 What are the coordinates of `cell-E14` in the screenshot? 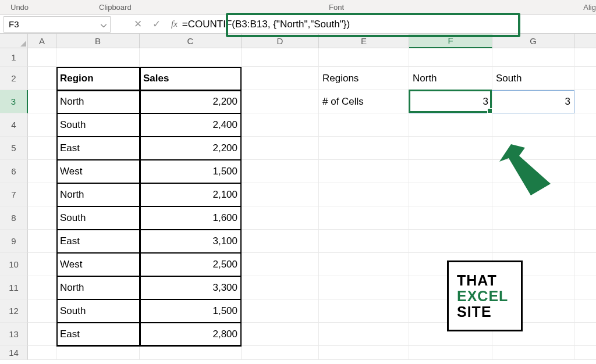 It's located at (364, 353).